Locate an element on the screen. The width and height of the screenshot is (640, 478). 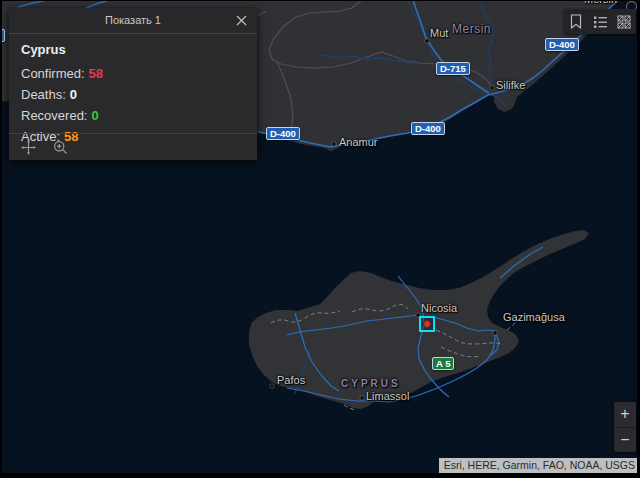
zoom-in-button: + is located at coordinates (625, 415).